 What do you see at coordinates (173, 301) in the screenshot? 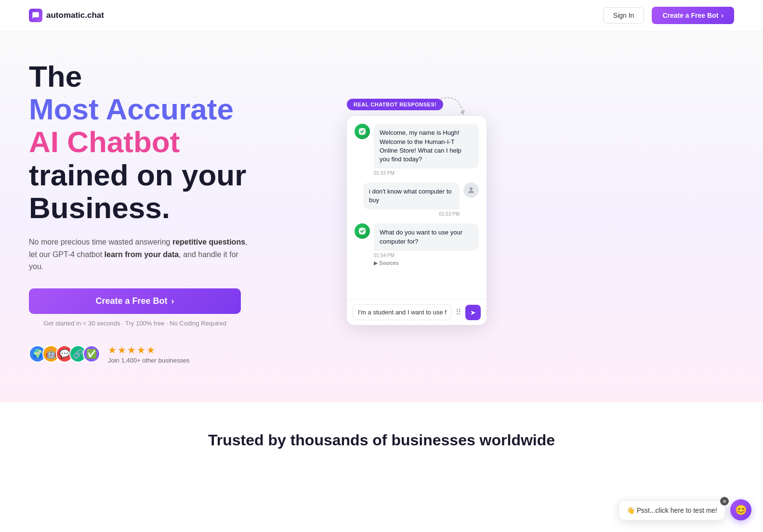
I see `cta-arrow: ›` at bounding box center [173, 301].